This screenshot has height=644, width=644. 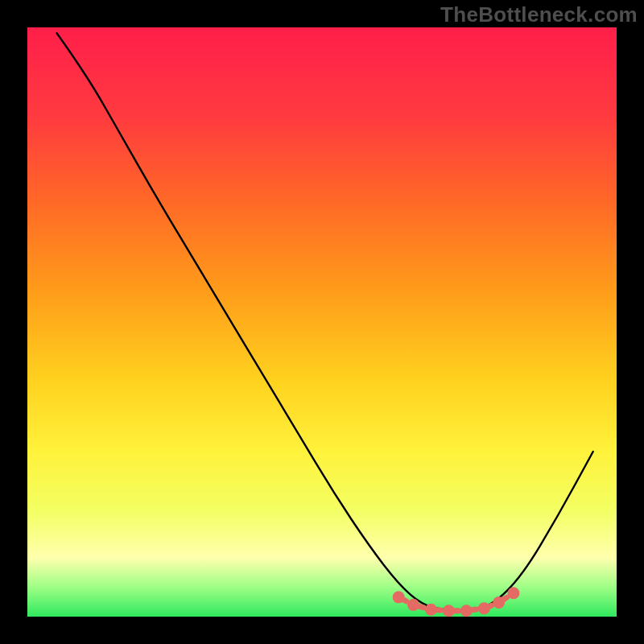 What do you see at coordinates (514, 592) in the screenshot?
I see `curve-marker-dot` at bounding box center [514, 592].